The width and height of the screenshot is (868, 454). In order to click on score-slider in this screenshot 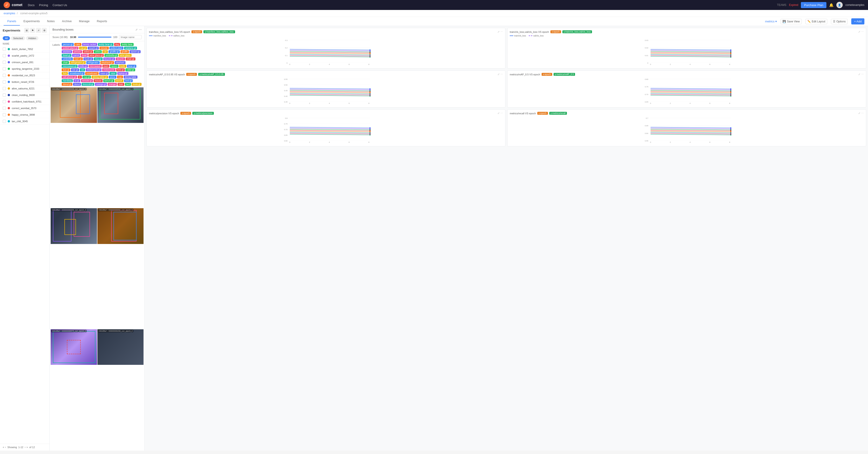, I will do `click(94, 37)`.